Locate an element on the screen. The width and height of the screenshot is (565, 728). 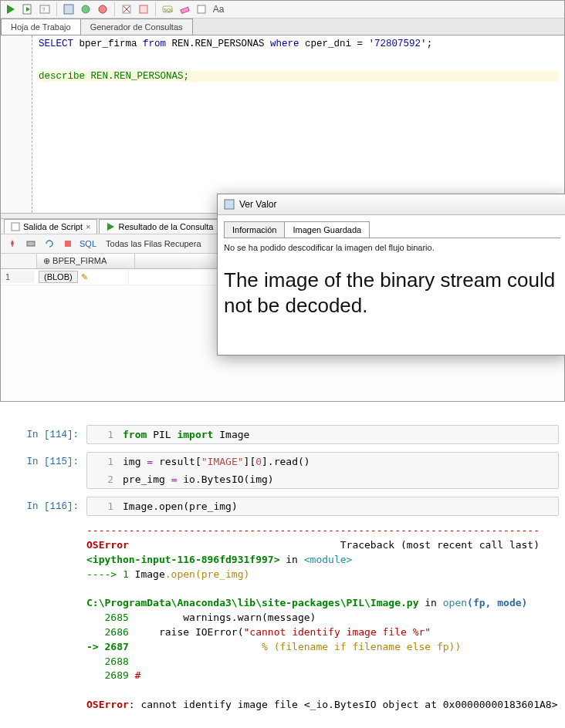
all-rows-label: Todas las Filas Recupera is located at coordinates (154, 244).